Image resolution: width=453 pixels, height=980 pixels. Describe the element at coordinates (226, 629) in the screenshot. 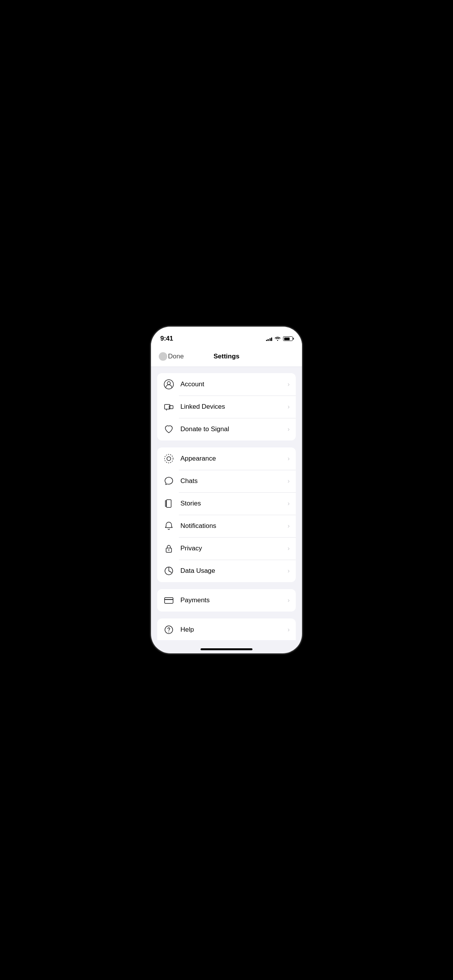

I see `help-item: Help ›` at that location.